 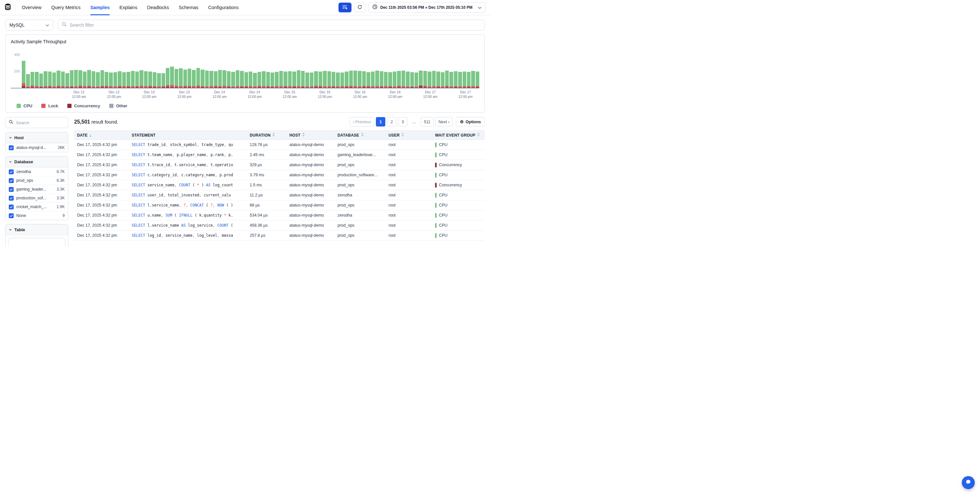 I want to click on facet-item: production_sof...3.3K, so click(x=37, y=198).